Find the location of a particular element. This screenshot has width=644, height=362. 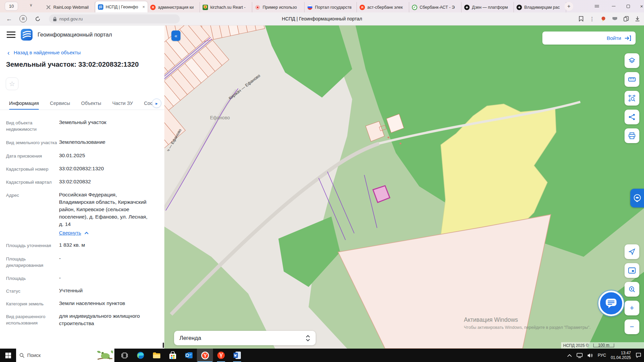

tab-title: Владимирцам рас is located at coordinates (544, 7).